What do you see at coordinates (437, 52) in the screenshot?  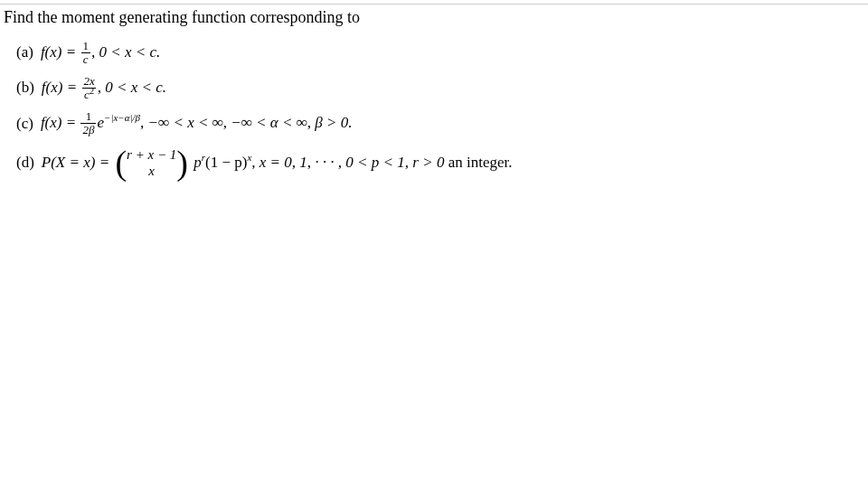 I see `item-a: (a) f(x) = 1 c , 0 < x < c.` at bounding box center [437, 52].